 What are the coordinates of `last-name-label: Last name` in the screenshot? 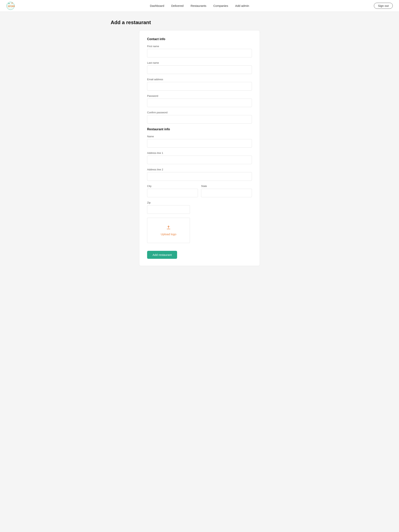 It's located at (200, 63).